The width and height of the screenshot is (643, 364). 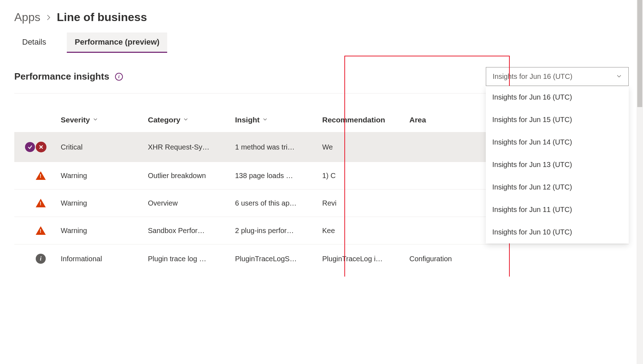 What do you see at coordinates (191, 147) in the screenshot?
I see `cell-category: XHR Request-Sy…` at bounding box center [191, 147].